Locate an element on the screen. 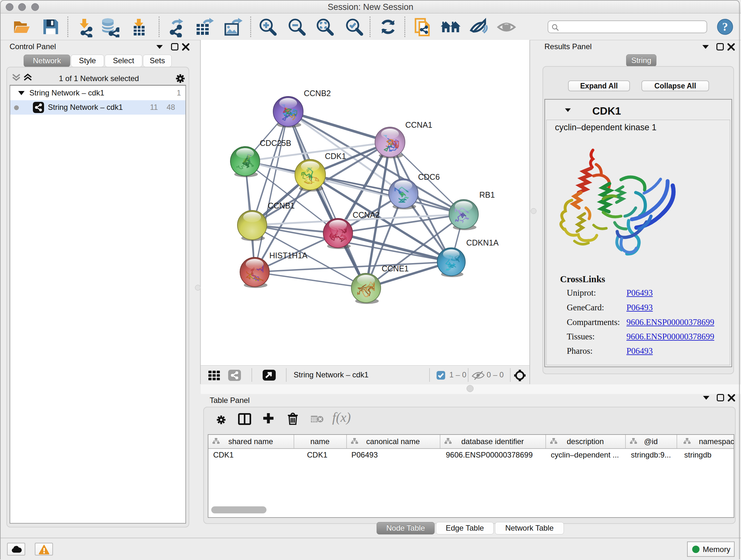 Image resolution: width=741 pixels, height=560 pixels. svg-text: CCNA1 is located at coordinates (419, 125).